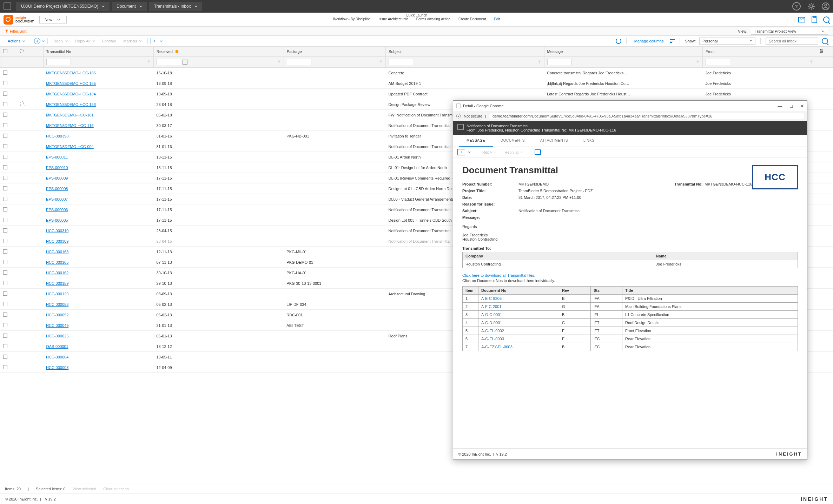 The height and width of the screenshot is (504, 833). Describe the element at coordinates (469, 152) in the screenshot. I see `popup-add-chevron-icon` at that location.